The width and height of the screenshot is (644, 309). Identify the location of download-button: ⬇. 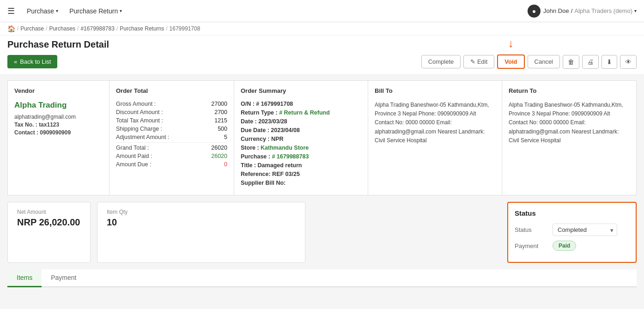
(609, 62).